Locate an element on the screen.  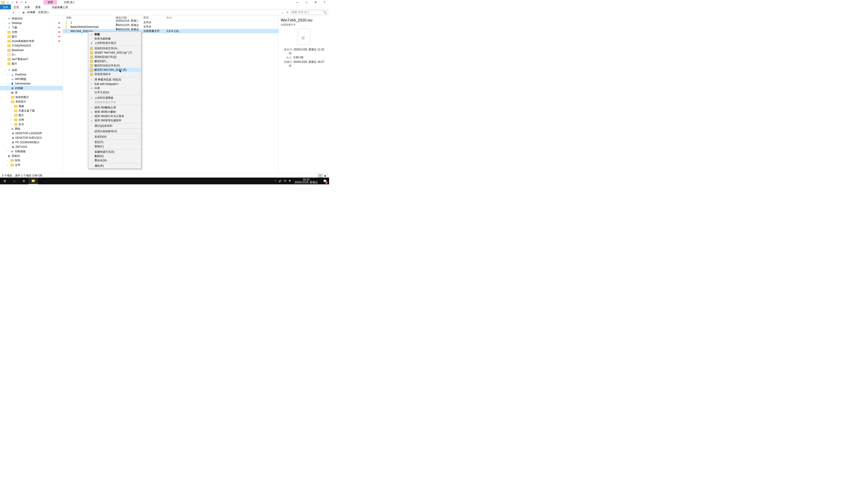
tree-net-pc4: ZMT2019 is located at coordinates (31, 147).